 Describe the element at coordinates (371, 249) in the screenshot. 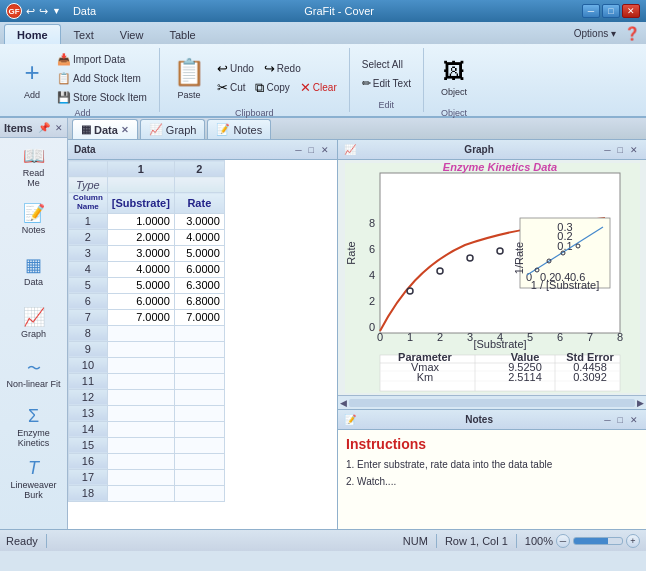

I see `svg-text: 6` at that location.